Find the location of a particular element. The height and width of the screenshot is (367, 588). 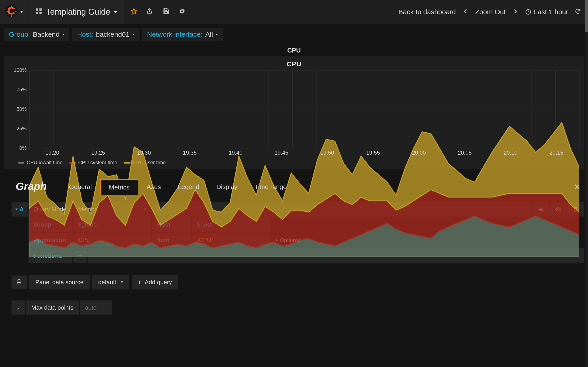

editor-tabs: GeneralMetricsAxesLegendDisplayTime rang… is located at coordinates (178, 187).